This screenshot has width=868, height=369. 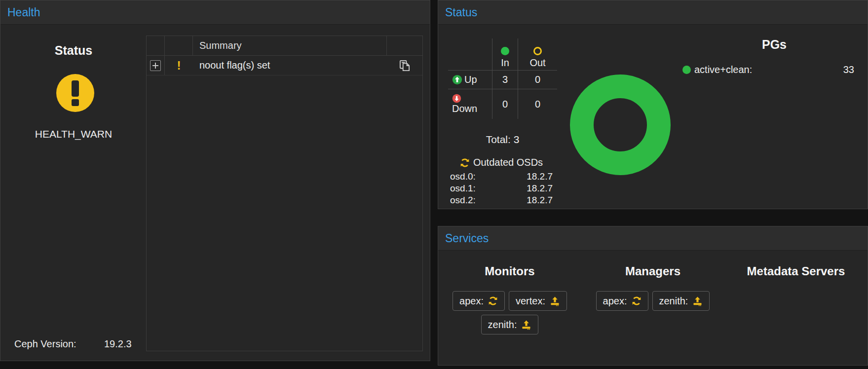 I want to click on service-button-manager-zenith: zenith:, so click(x=681, y=301).